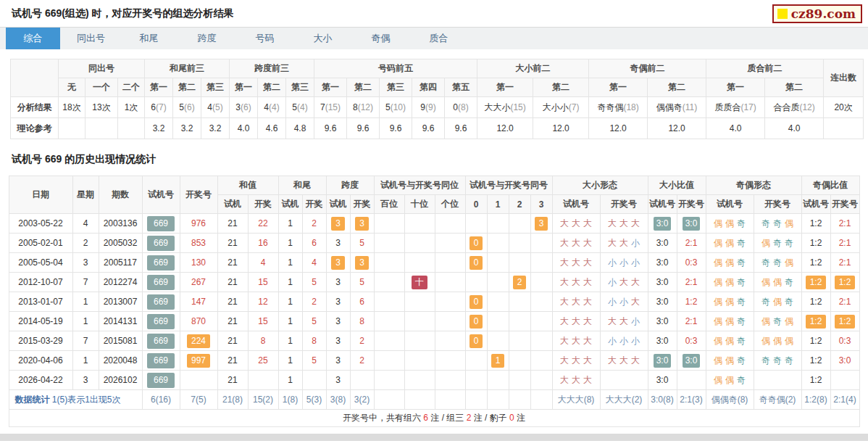 This screenshot has width=868, height=446. What do you see at coordinates (843, 129) in the screenshot?
I see `analysis-cell-streak` at bounding box center [843, 129].